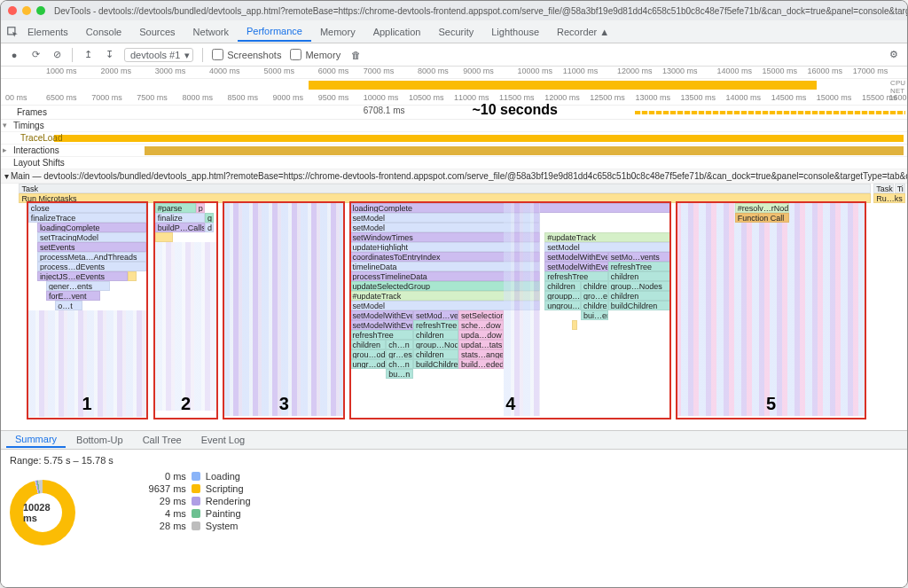 This screenshot has height=588, width=908. What do you see at coordinates (27, 11) in the screenshot?
I see `minimize-window-icon` at bounding box center [27, 11].